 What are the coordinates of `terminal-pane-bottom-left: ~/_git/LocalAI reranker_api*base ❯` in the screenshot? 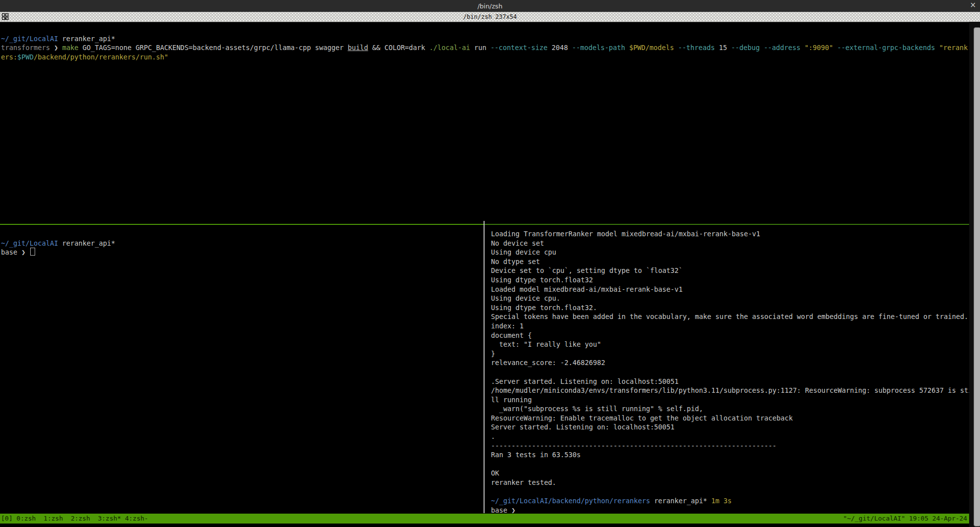 It's located at (241, 243).